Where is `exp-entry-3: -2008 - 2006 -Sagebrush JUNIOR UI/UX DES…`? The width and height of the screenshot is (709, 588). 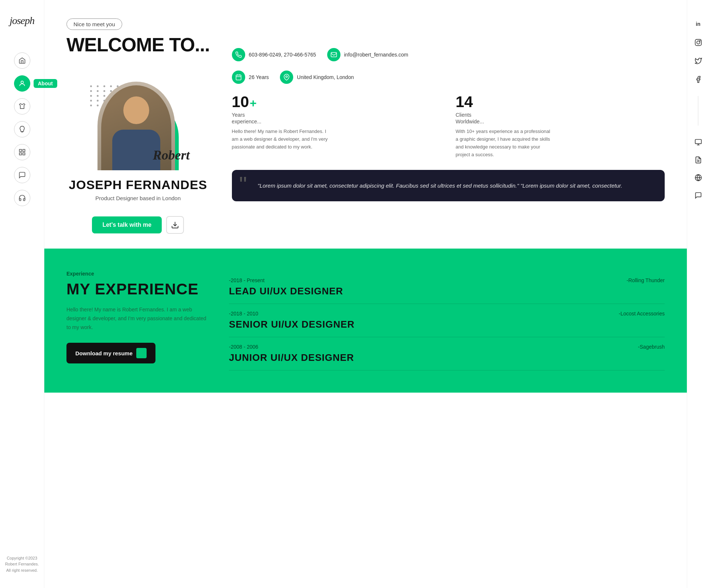 exp-entry-3: -2008 - 2006 -Sagebrush JUNIOR UI/UX DES… is located at coordinates (447, 354).